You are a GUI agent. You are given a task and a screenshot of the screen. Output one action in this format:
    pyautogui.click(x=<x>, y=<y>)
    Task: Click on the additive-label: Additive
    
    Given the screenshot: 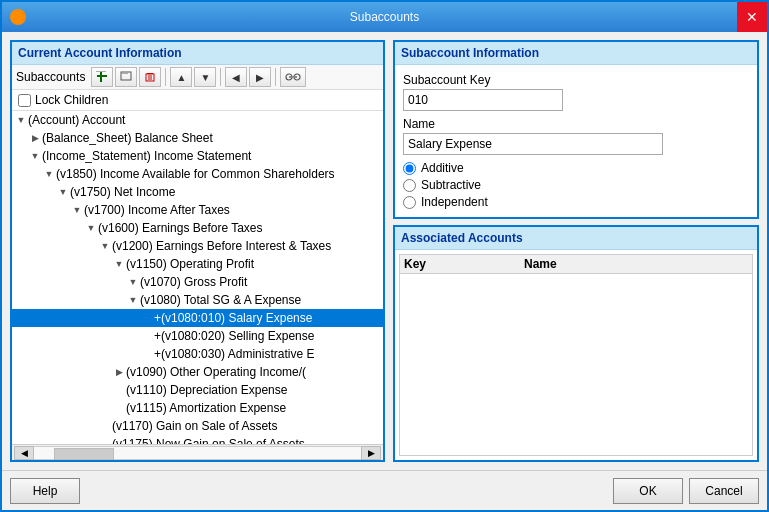 What is the action you would take?
    pyautogui.click(x=442, y=168)
    